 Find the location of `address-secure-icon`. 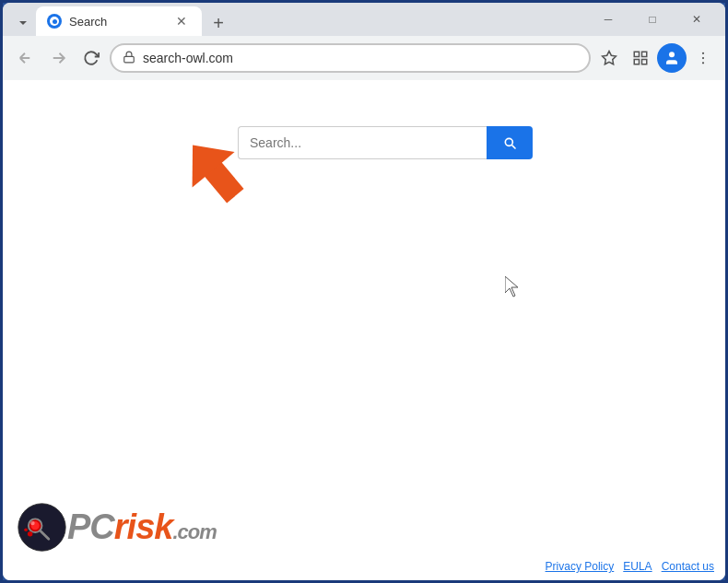

address-secure-icon is located at coordinates (129, 59).